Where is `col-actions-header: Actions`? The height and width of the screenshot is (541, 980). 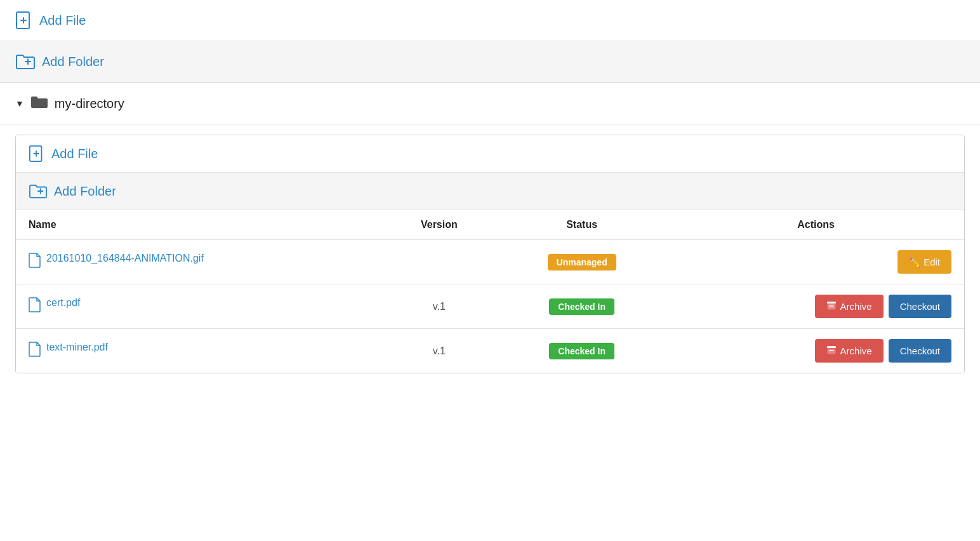
col-actions-header: Actions is located at coordinates (816, 225).